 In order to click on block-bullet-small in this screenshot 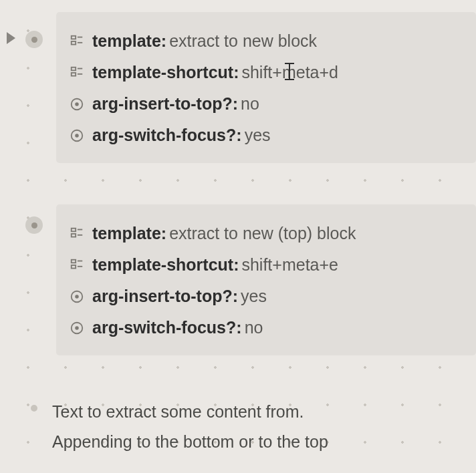, I will do `click(34, 408)`.